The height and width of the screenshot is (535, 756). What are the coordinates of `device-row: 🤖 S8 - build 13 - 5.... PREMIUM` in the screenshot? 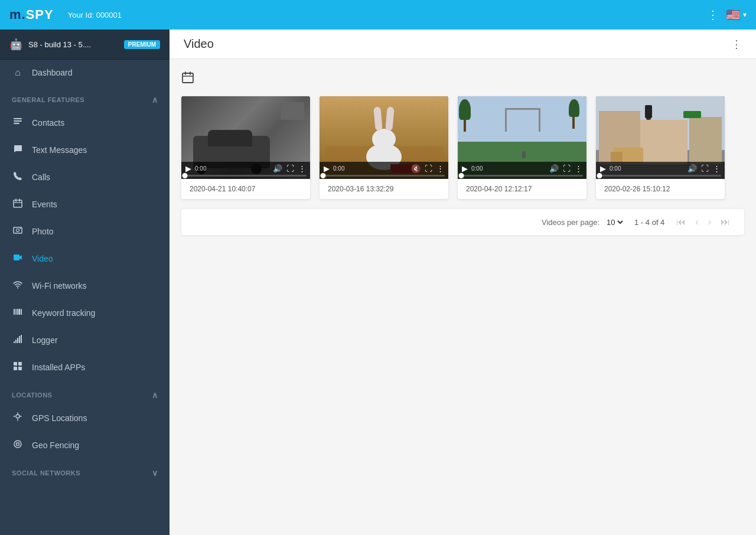 It's located at (85, 45).